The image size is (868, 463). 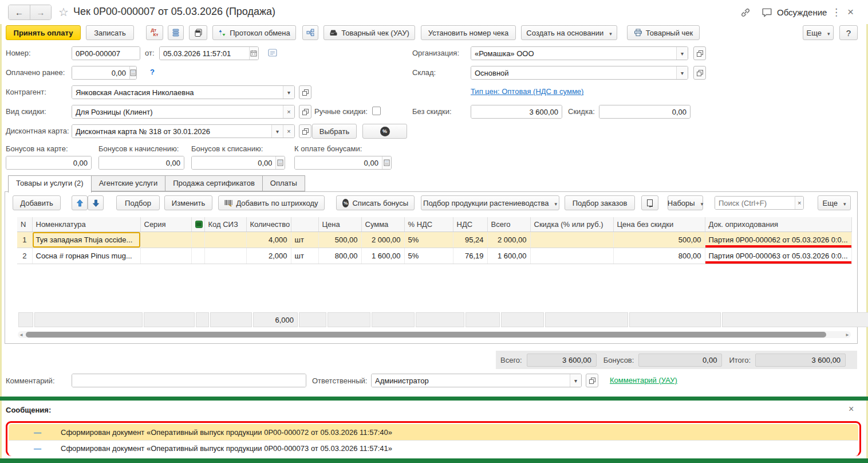 What do you see at coordinates (428, 225) in the screenshot?
I see `col-vat-pct: % НДС` at bounding box center [428, 225].